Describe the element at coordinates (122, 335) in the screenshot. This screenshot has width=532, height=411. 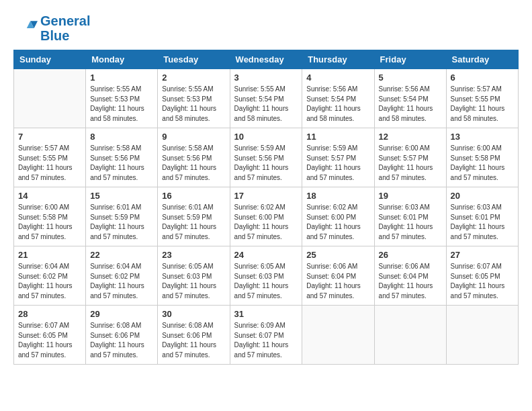
I see `calendar-cell: 29Sunrise: 6:08 AM Sunset: 6:06 PM Dayli…` at that location.